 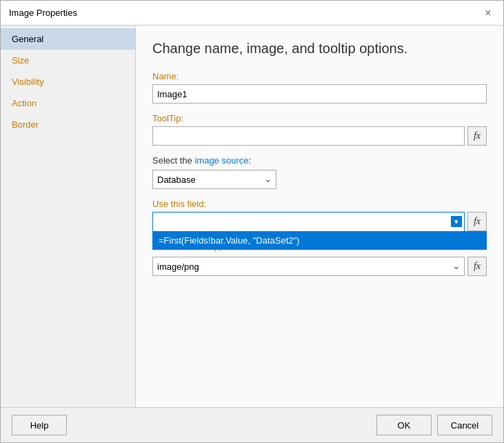 What do you see at coordinates (404, 425) in the screenshot?
I see `ok-button: OK` at bounding box center [404, 425].